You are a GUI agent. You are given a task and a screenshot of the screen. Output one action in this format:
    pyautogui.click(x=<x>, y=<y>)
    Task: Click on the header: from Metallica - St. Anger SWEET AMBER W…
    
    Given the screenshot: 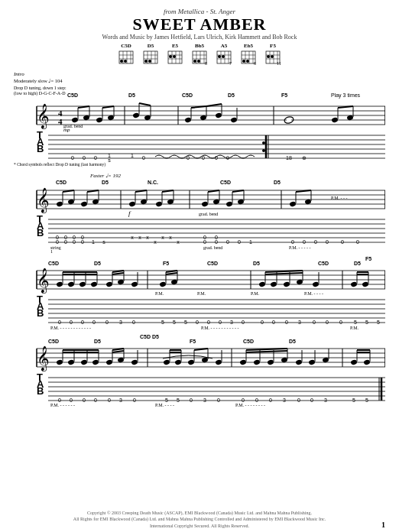 What is the action you would take?
    pyautogui.click(x=200, y=24)
    